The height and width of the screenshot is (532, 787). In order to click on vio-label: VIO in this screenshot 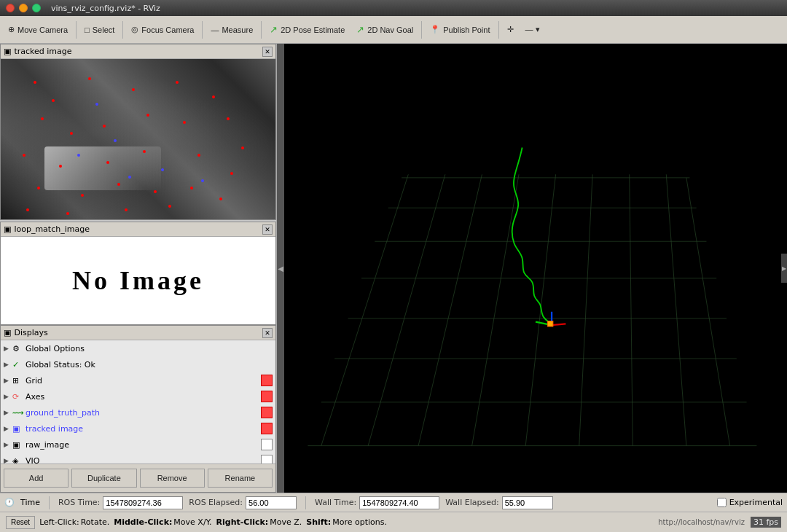, I will do `click(143, 461)`.